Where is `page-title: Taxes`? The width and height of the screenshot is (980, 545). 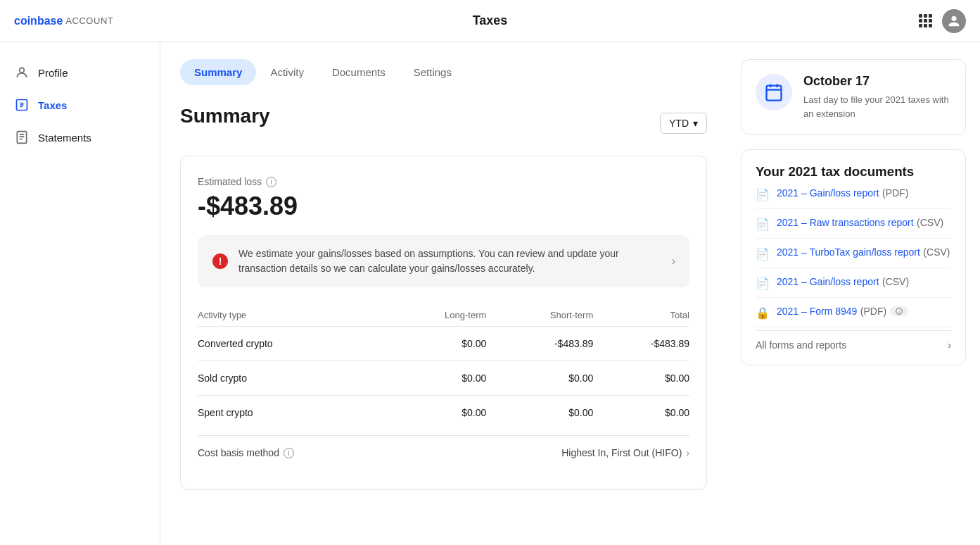
page-title: Taxes is located at coordinates (490, 21).